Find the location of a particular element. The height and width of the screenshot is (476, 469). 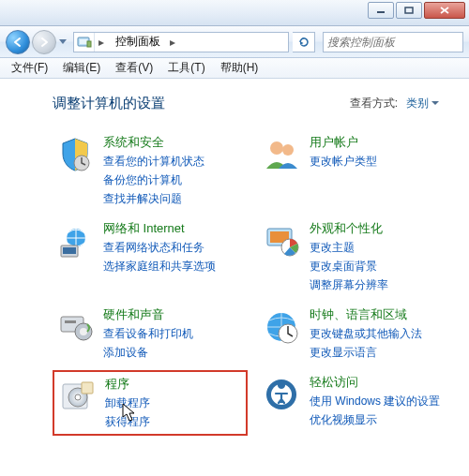

category-link: 获得程序 is located at coordinates (128, 422).